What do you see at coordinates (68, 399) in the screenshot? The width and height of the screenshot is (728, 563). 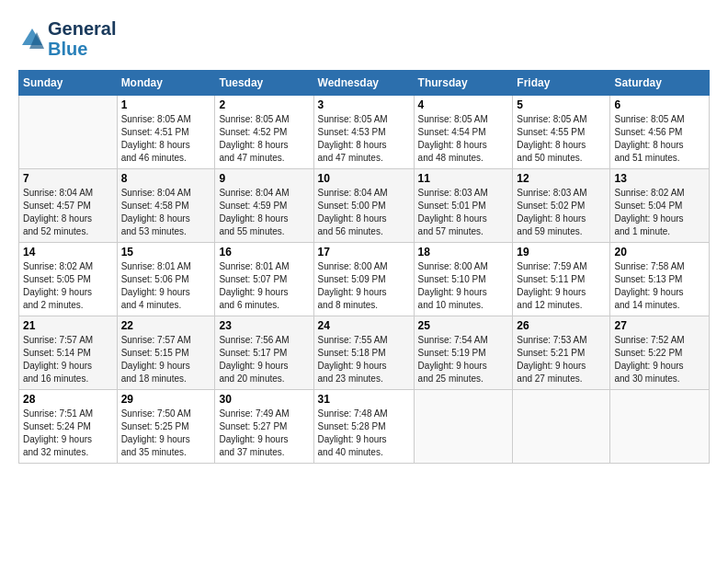 I see `day-number: 28` at bounding box center [68, 399].